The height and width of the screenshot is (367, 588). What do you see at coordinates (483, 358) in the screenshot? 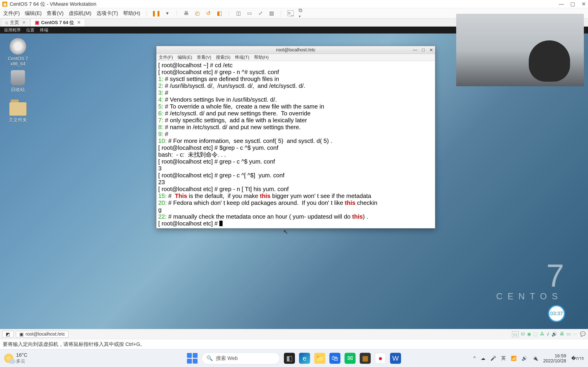
I see `tray-onedrive-icon: ☁` at bounding box center [483, 358].